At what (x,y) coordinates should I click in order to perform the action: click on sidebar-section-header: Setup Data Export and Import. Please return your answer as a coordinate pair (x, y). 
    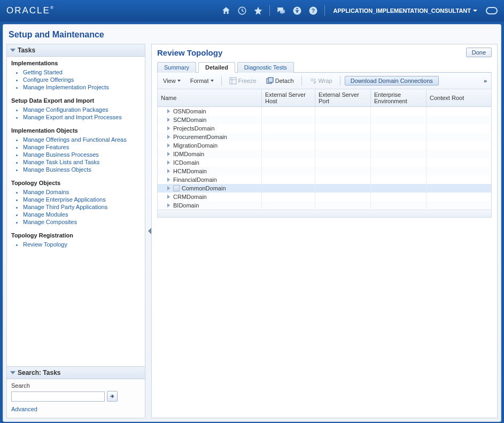
    Looking at the image, I should click on (76, 99).